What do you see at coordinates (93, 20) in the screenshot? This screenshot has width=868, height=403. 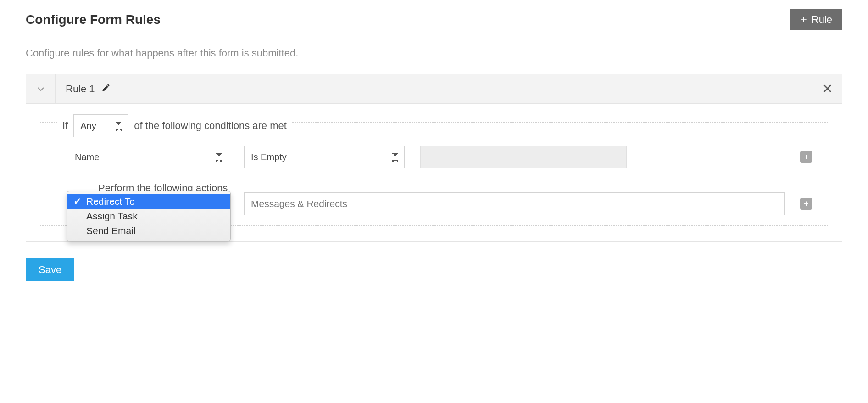 I see `page-title: Configure Form Rules` at bounding box center [93, 20].